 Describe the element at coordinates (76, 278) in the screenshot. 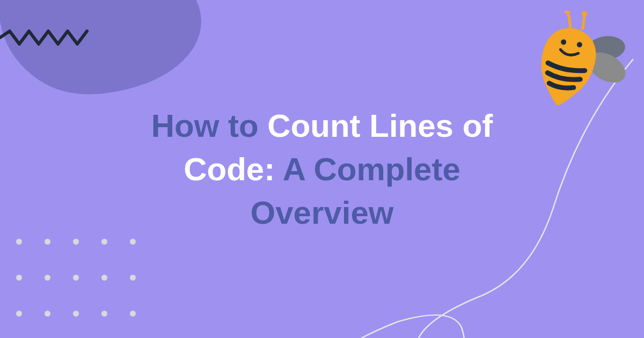

I see `decorative-dot-grid` at that location.